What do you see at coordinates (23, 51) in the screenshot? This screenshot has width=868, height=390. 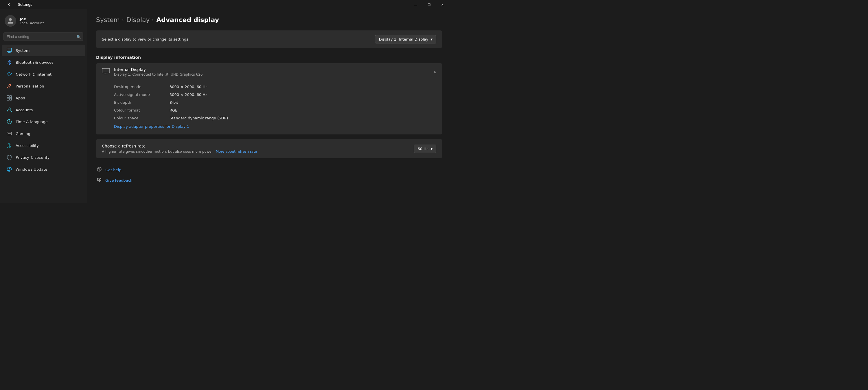 I see `sidebar-item-label-system: System` at bounding box center [23, 51].